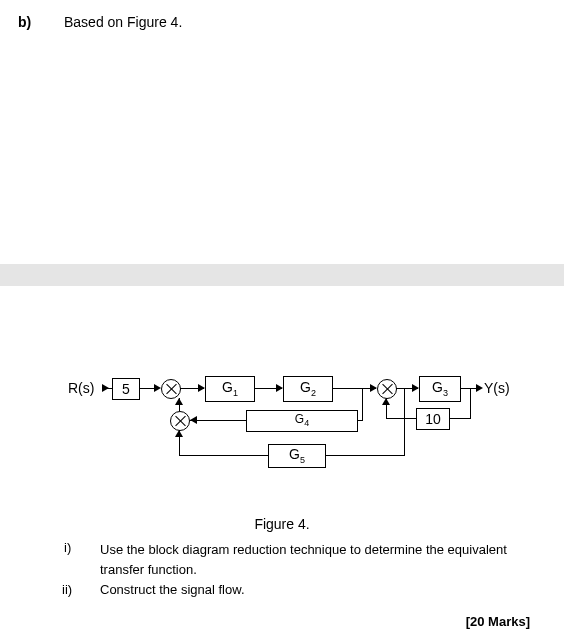 The width and height of the screenshot is (564, 639). I want to click on input-label: R(s), so click(81, 388).